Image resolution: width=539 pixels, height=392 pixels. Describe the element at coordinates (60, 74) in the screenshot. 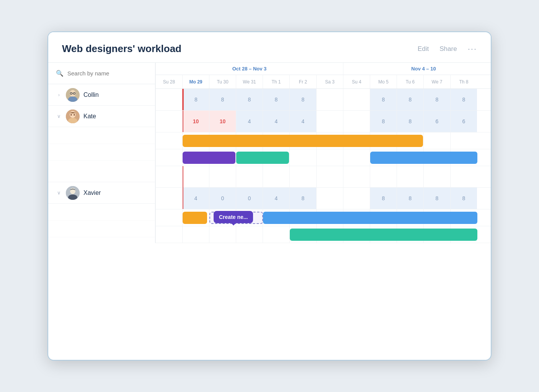

I see `search-icon: 🔍` at that location.